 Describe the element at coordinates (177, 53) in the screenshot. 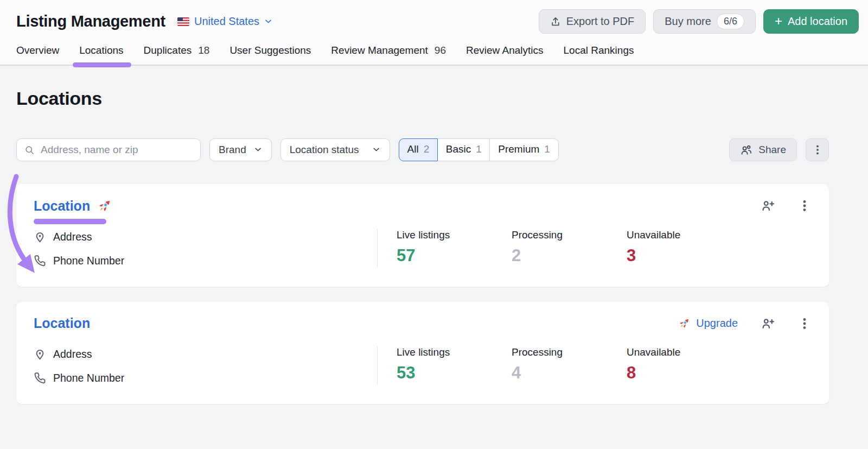

I see `tab-duplicates: Duplicates 18` at that location.